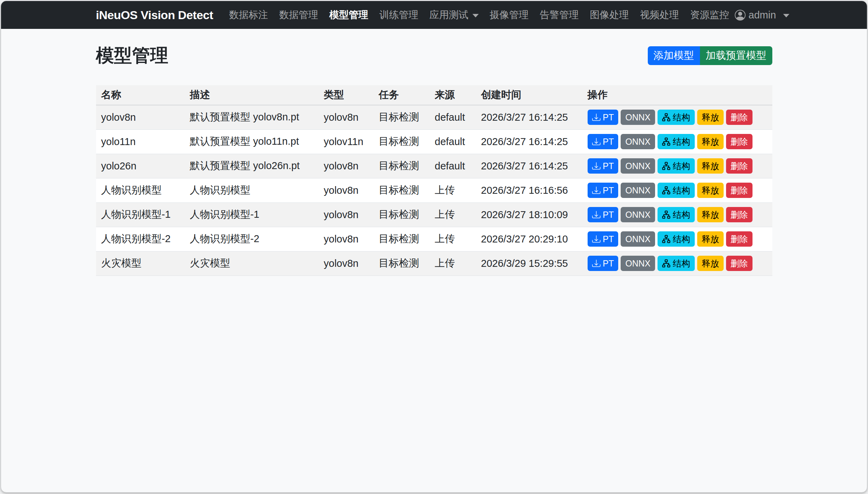  What do you see at coordinates (434, 190) in the screenshot?
I see `table-row: 人物识别模型 人物识别模型 yolov8n 目标检测 上传 2026/3/27 …` at bounding box center [434, 190].